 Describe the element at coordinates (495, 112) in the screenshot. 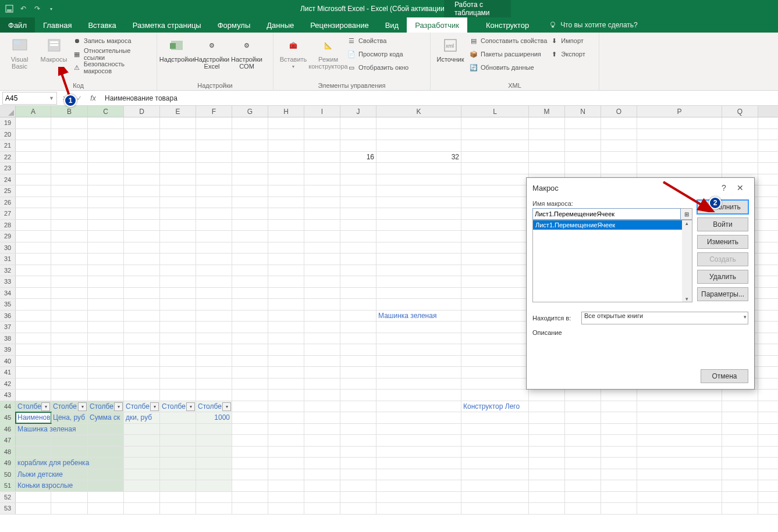

I see `col-header-L: L` at that location.